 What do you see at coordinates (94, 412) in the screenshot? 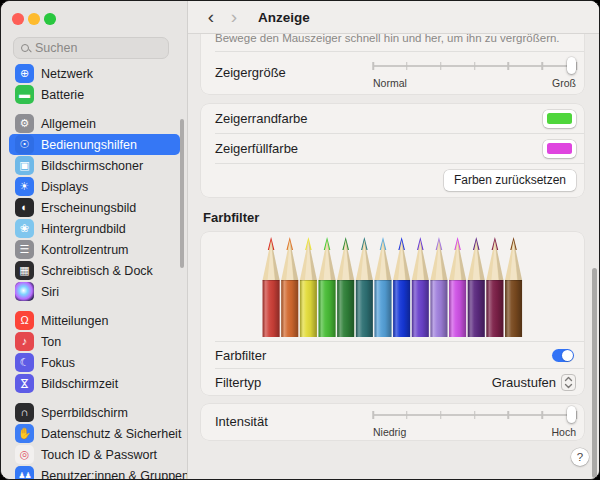
I see `sidebar-item-sperrbildschirm: ∩Sperrbildschirm` at bounding box center [94, 412].